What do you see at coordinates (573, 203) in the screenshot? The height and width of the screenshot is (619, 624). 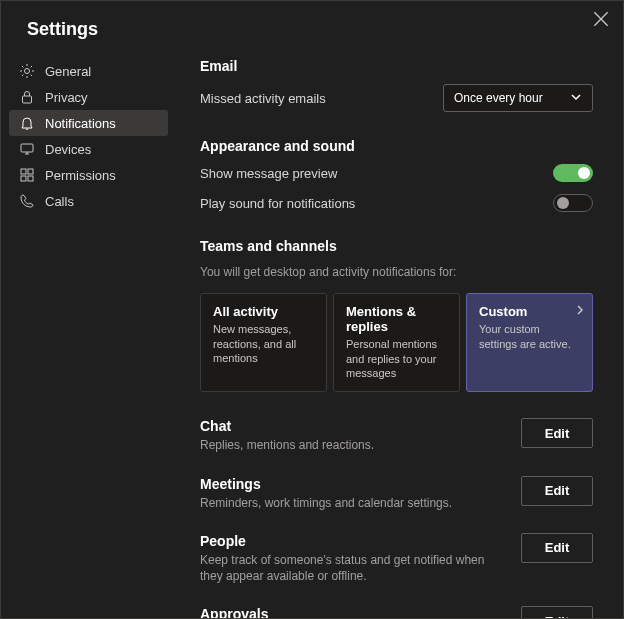 I see `sound-toggle` at bounding box center [573, 203].